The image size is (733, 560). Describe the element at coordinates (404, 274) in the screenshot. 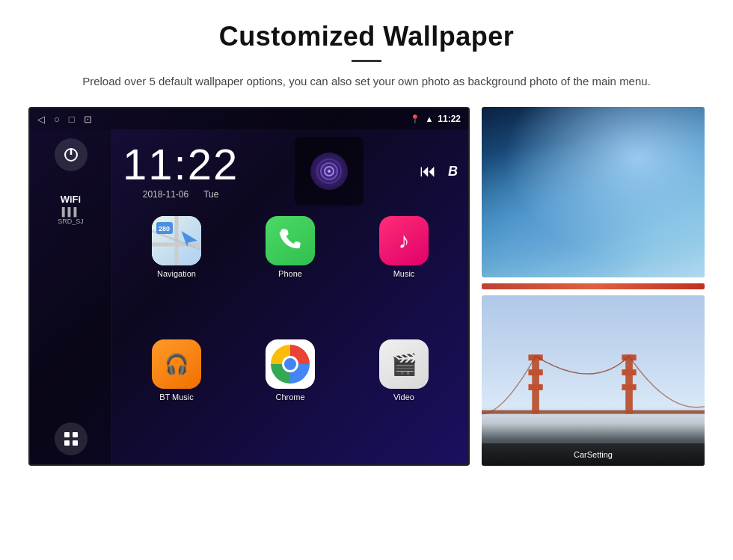

I see `music-label: Music` at that location.